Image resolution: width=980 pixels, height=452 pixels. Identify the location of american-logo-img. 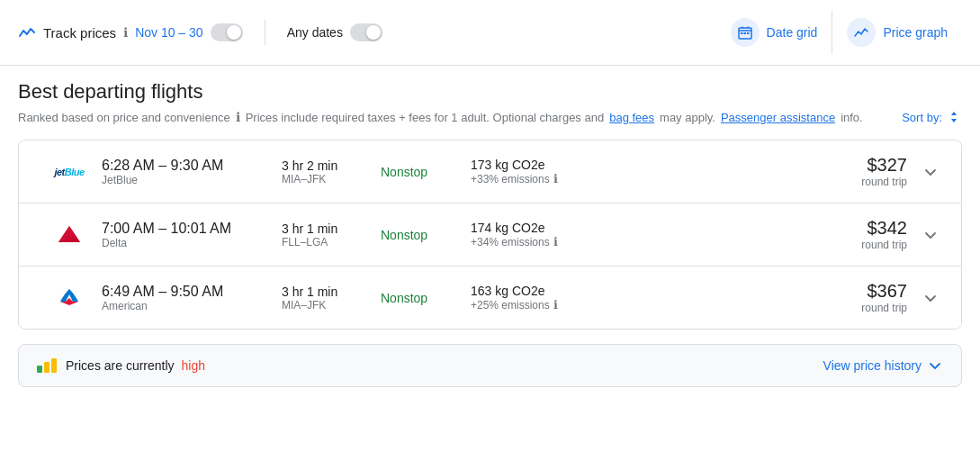
(69, 298).